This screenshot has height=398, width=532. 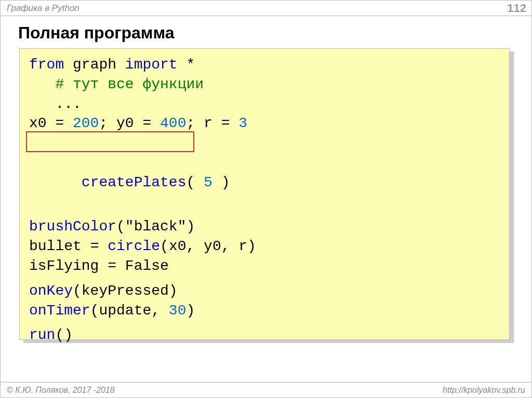 What do you see at coordinates (110, 142) in the screenshot?
I see `highlight-box` at bounding box center [110, 142].